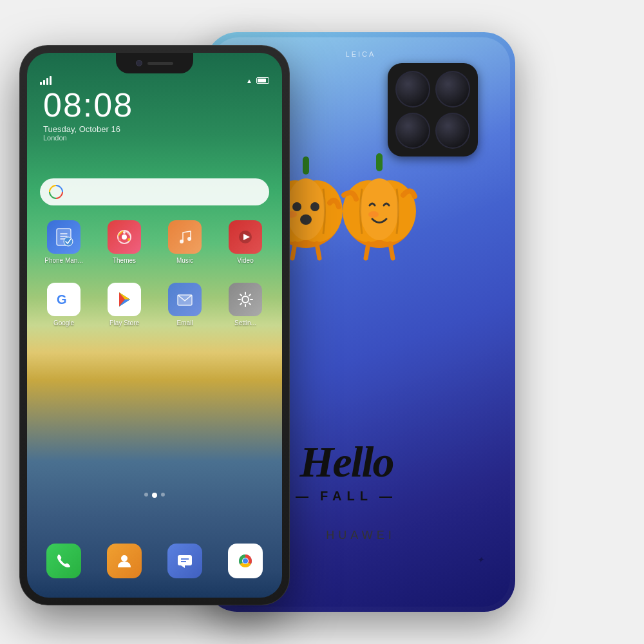  Describe the element at coordinates (88, 105) in the screenshot. I see `clock-time: 08:08` at that location.